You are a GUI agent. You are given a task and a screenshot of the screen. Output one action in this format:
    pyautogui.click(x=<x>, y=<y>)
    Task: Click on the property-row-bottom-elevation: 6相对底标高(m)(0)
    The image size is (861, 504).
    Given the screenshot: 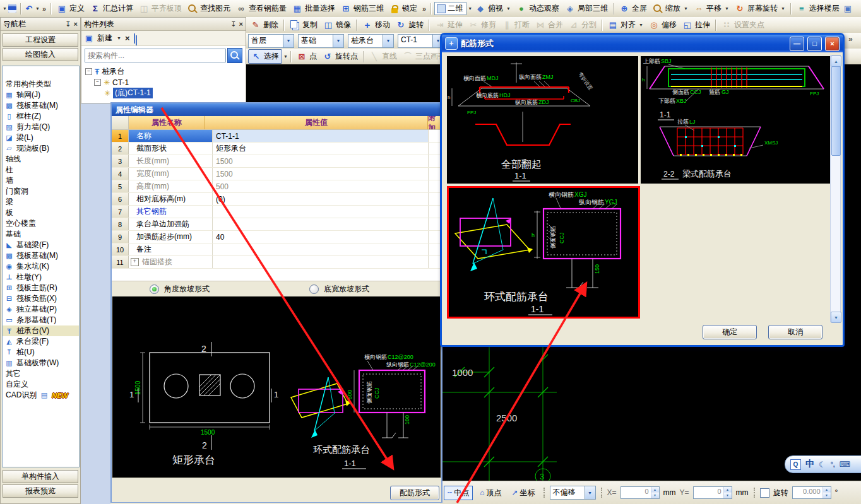 What is the action you would take?
    pyautogui.click(x=276, y=199)
    